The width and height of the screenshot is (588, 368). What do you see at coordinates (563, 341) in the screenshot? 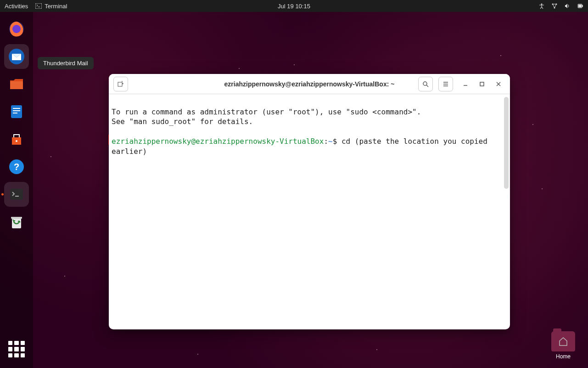
I see `folder-icon` at bounding box center [563, 341].